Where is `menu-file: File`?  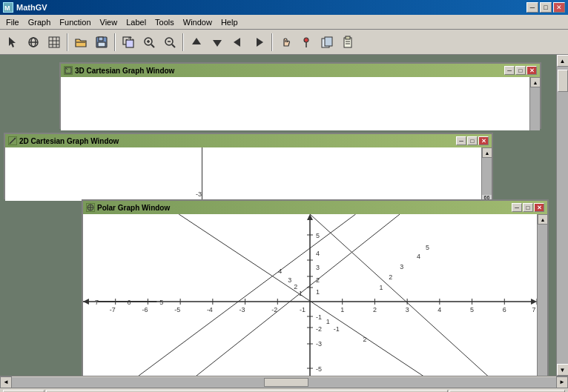
menu-file: File is located at coordinates (13, 22).